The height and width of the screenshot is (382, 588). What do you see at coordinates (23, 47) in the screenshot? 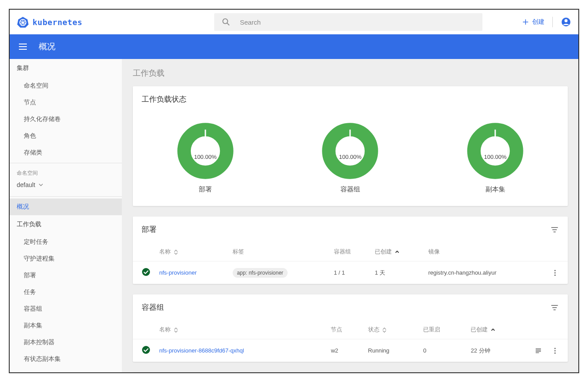
I see `menu-icon` at bounding box center [23, 47].